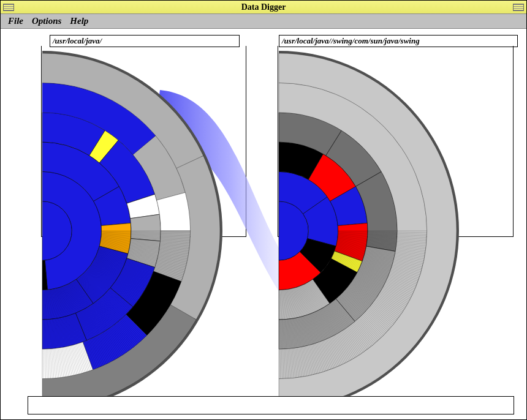 The height and width of the screenshot is (420, 527). Describe the element at coordinates (518, 7) in the screenshot. I see `window-resize-icon` at that location.